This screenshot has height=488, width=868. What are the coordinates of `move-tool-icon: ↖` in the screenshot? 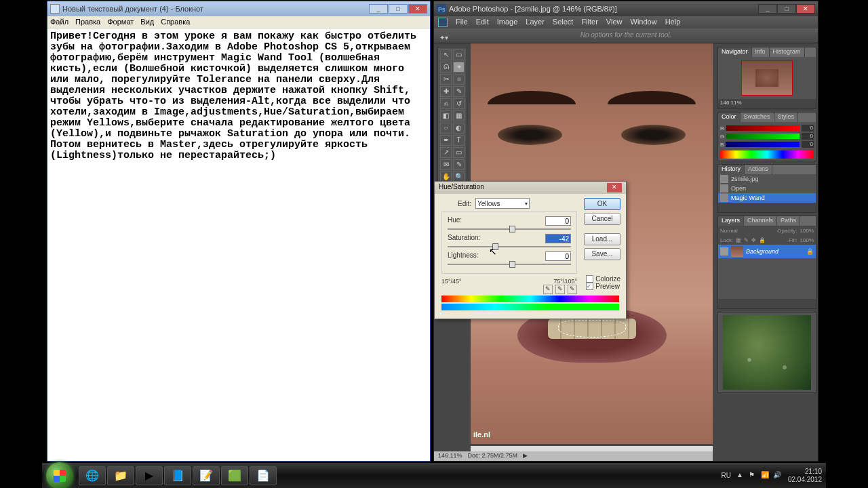 It's located at (446, 55).